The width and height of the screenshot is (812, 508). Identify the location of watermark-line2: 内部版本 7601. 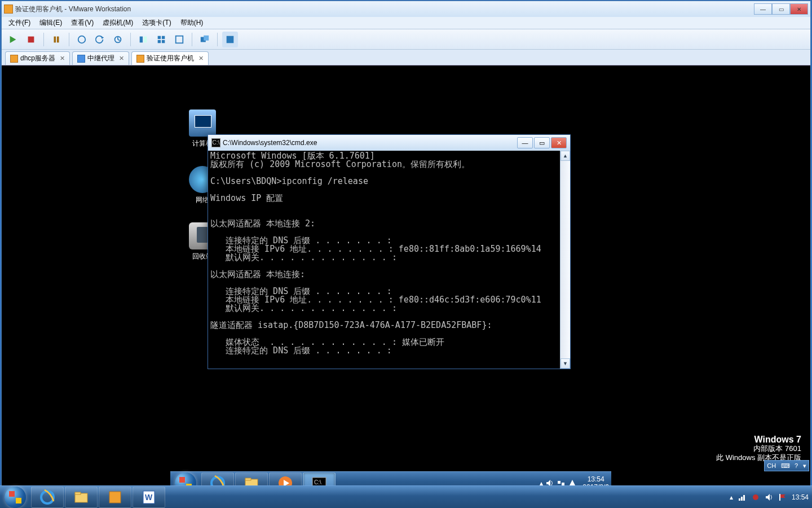
(759, 449).